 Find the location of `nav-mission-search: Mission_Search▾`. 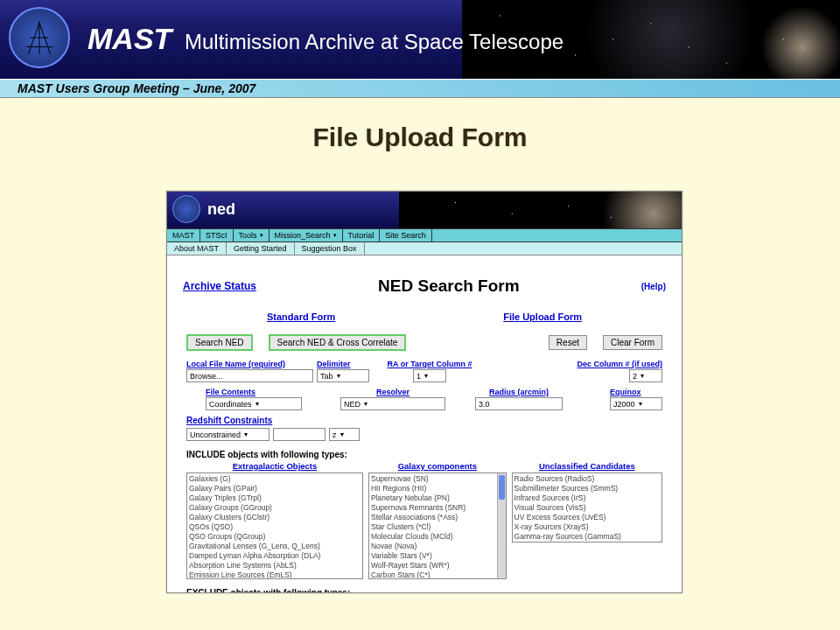

nav-mission-search: Mission_Search▾ is located at coordinates (306, 235).